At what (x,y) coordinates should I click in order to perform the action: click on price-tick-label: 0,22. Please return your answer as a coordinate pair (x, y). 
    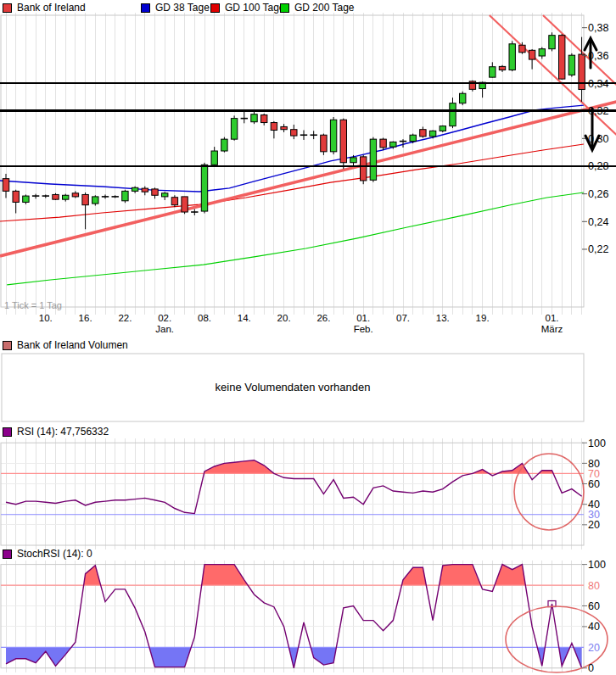
    Looking at the image, I should click on (598, 249).